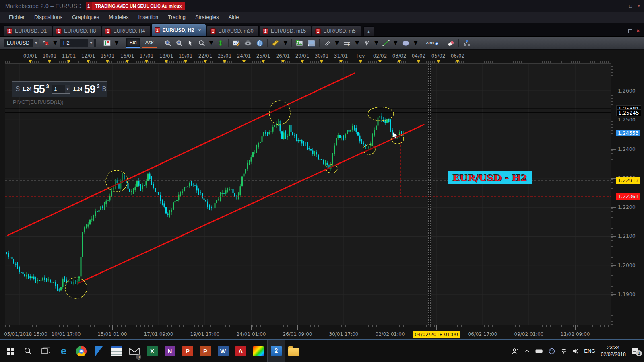 The image size is (644, 362). I want to click on calendar-icon, so click(117, 351).